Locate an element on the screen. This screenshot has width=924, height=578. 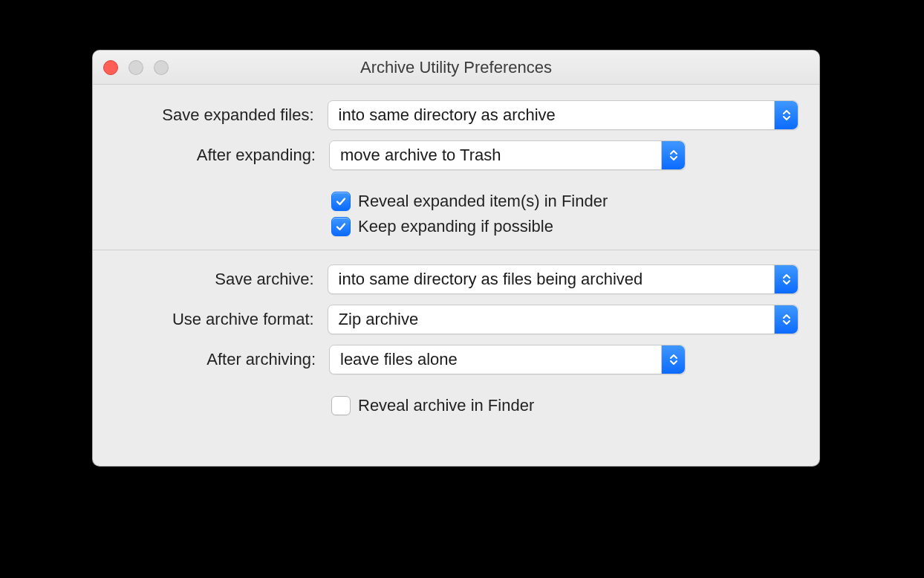
label-after-archiving: After archiving: is located at coordinates (215, 360).